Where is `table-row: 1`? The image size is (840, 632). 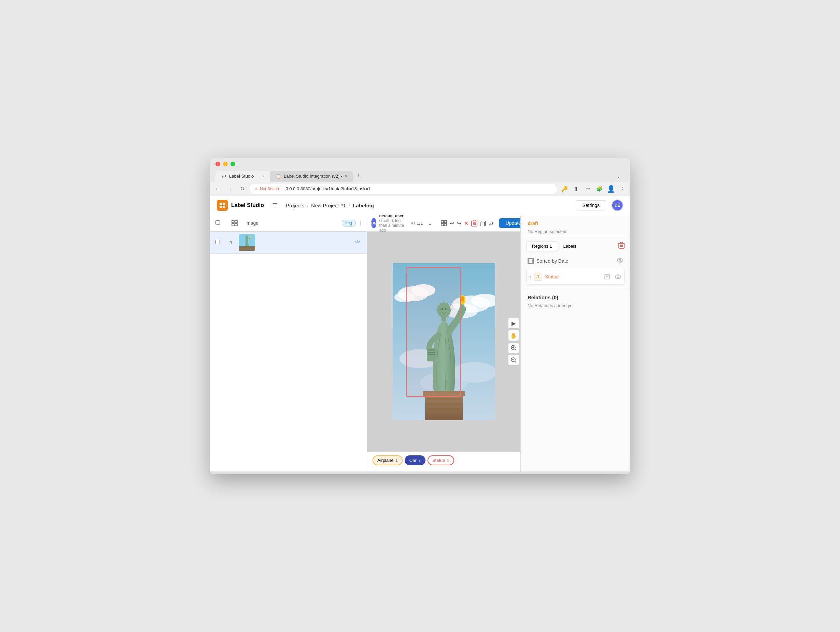 table-row: 1 is located at coordinates (289, 242).